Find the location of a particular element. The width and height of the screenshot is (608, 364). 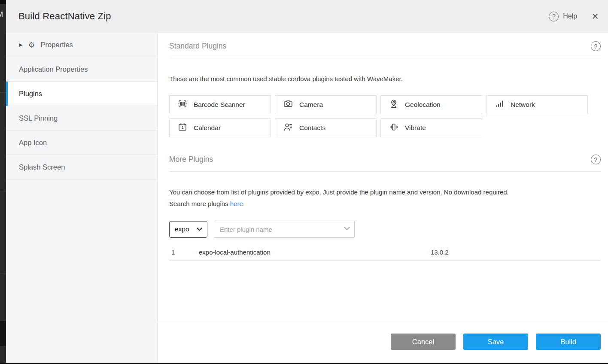

help-label: Help is located at coordinates (570, 16).